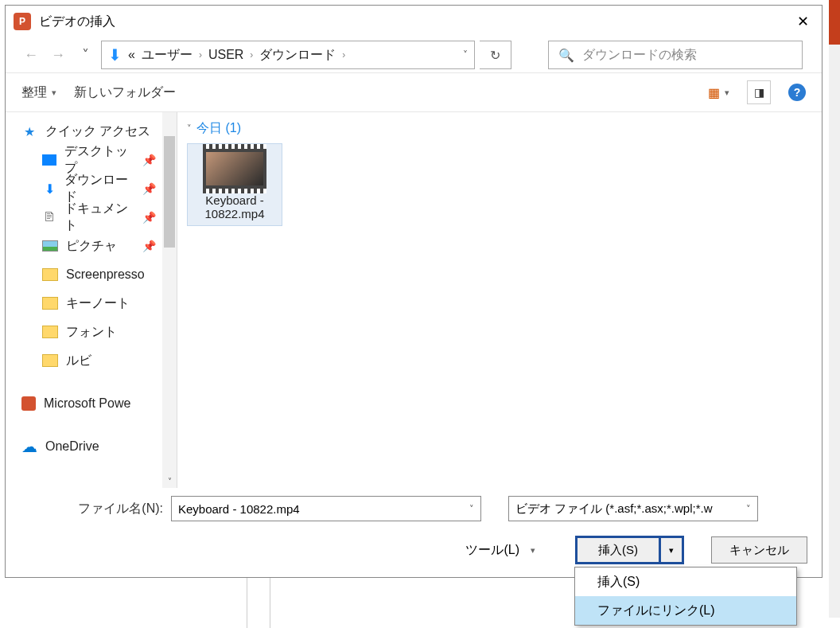 This screenshot has width=840, height=628. I want to click on sidebar-item-documents: 🖹 ドキュメント 📌, so click(99, 217).